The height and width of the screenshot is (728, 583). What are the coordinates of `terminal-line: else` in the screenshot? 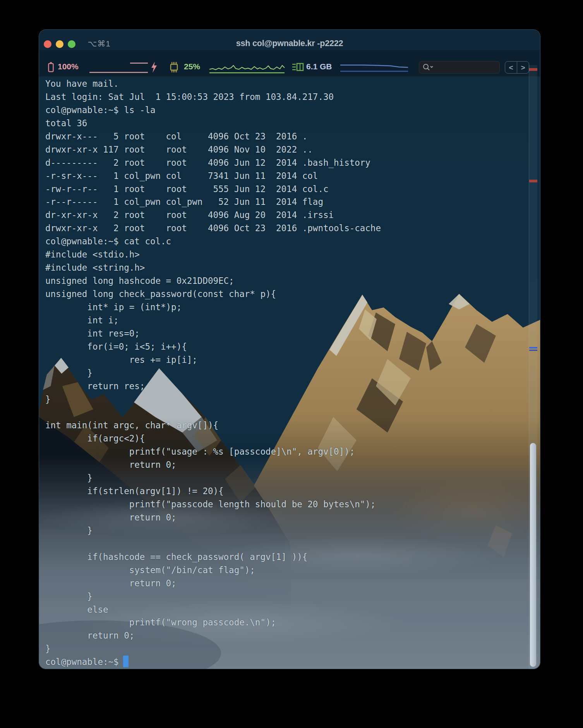 It's located at (285, 610).